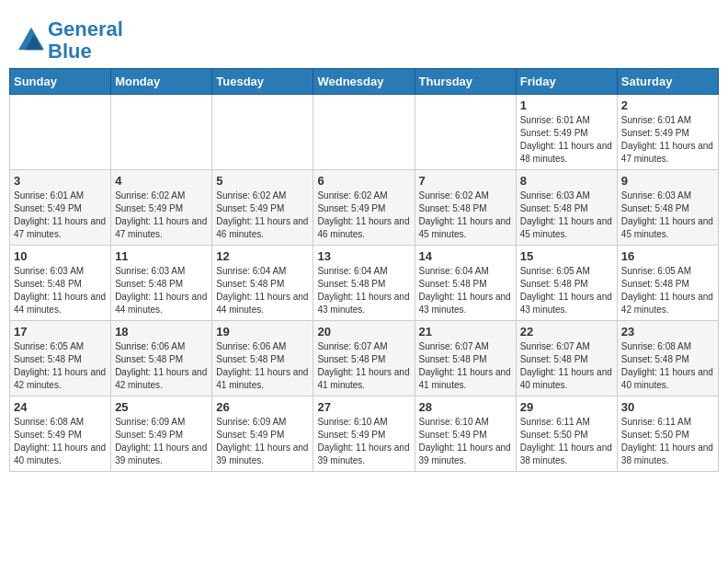 The height and width of the screenshot is (563, 728). Describe the element at coordinates (465, 283) in the screenshot. I see `calendar-cell: 14Sunrise: 6:04 AM Sunset: 5:48 PM Dayli…` at that location.